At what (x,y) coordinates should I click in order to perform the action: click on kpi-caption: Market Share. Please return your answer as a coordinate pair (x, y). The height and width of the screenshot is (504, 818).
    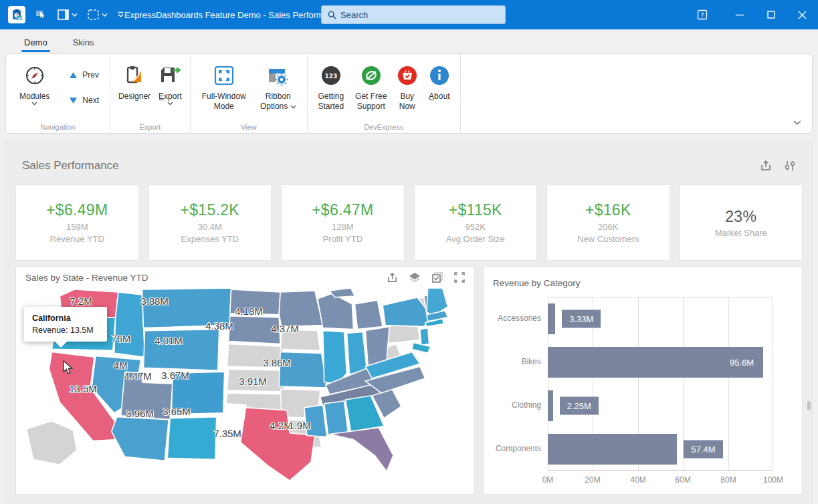
    Looking at the image, I should click on (741, 233).